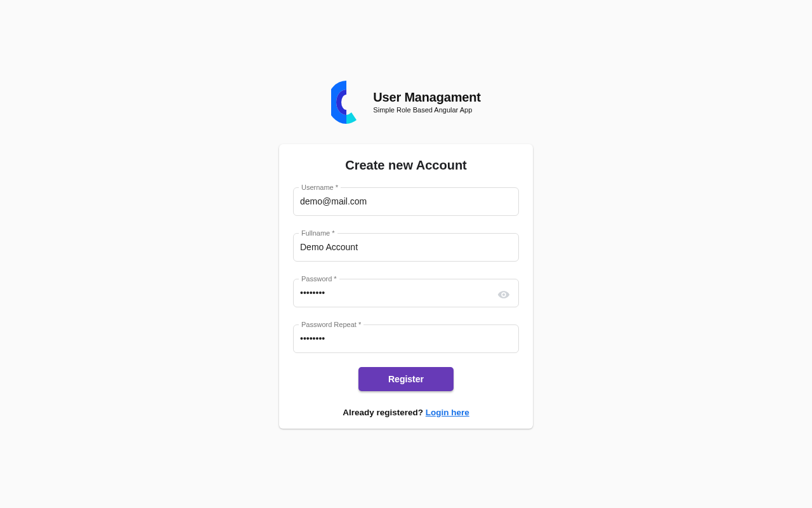 The image size is (812, 508). Describe the element at coordinates (406, 102) in the screenshot. I see `brand-header: User Managament Simple Role Based Angula…` at that location.